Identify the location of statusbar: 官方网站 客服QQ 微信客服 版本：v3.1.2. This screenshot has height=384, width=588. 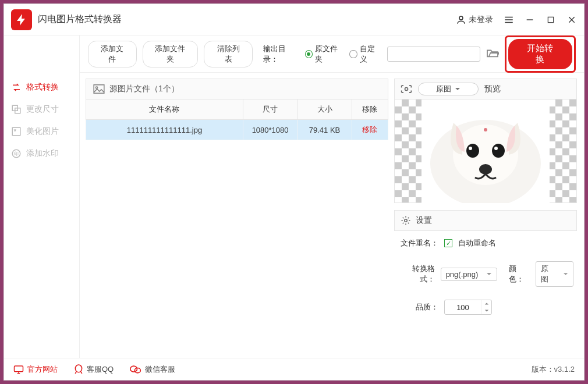
(294, 369).